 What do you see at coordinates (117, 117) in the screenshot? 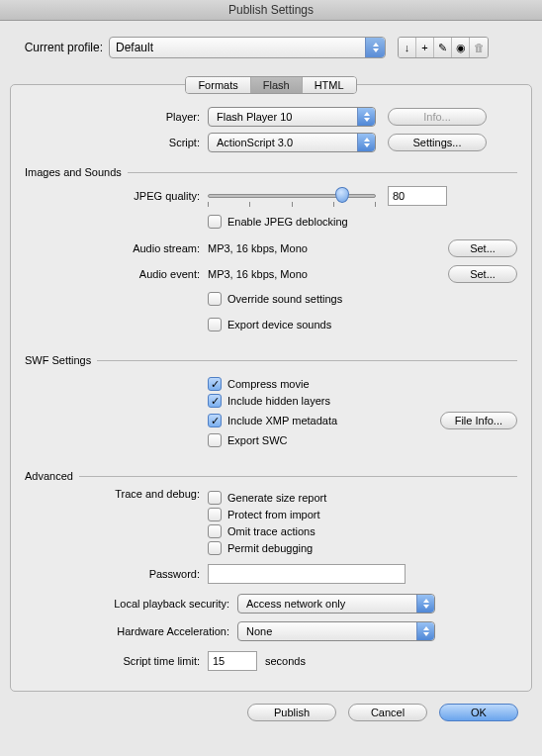
I see `player-label: Player:` at bounding box center [117, 117].